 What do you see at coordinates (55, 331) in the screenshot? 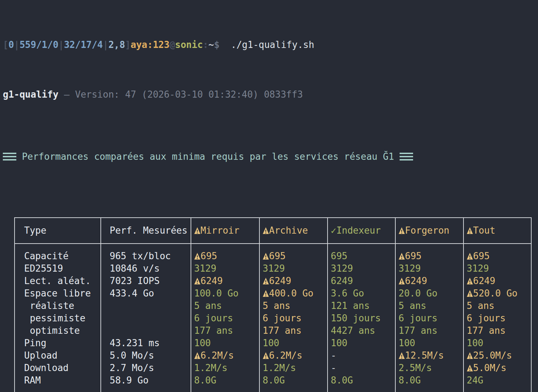
I see `row-type-label: optimiste` at bounding box center [55, 331].